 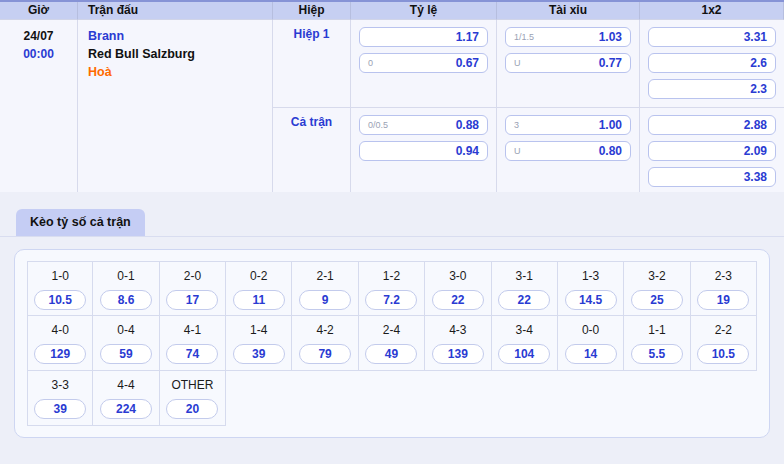 What do you see at coordinates (525, 288) in the screenshot?
I see `score-cell: 3-1 22` at bounding box center [525, 288].